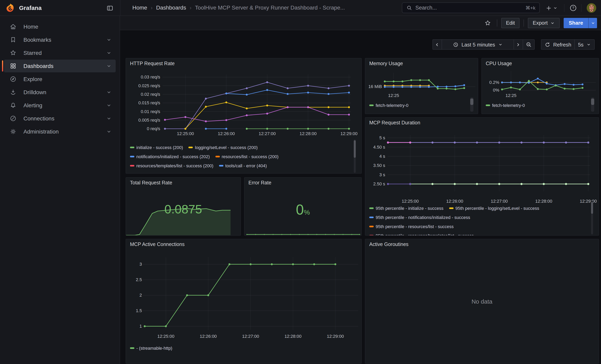  I want to click on panel-mcp-request-duration: MCP Request Duration 2.50 s3 s3.50 s4 s4…, so click(482, 177).